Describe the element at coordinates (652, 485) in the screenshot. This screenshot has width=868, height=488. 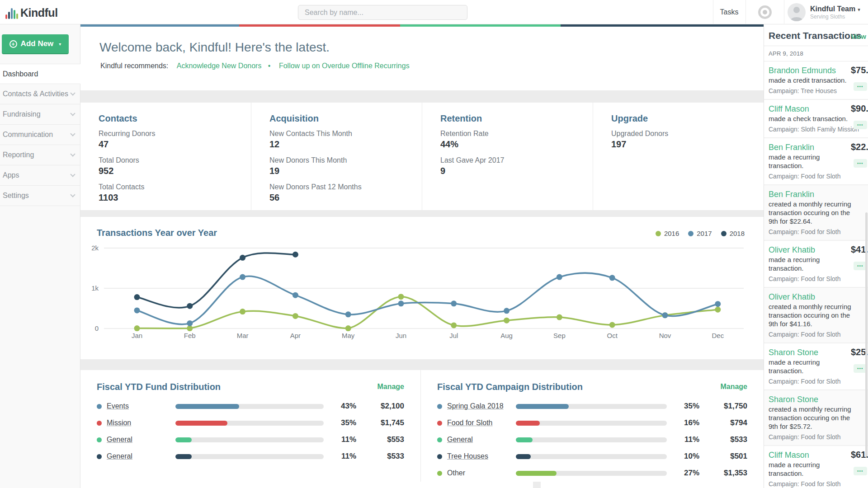
I see `next-row-card-peek` at that location.